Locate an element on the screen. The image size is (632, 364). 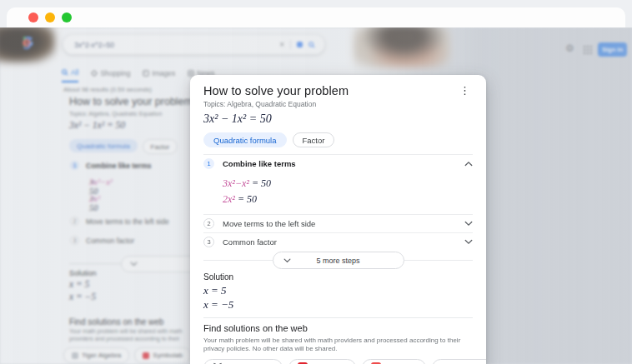
step-2-header: 2 Move terms to the left side is located at coordinates (339, 223).